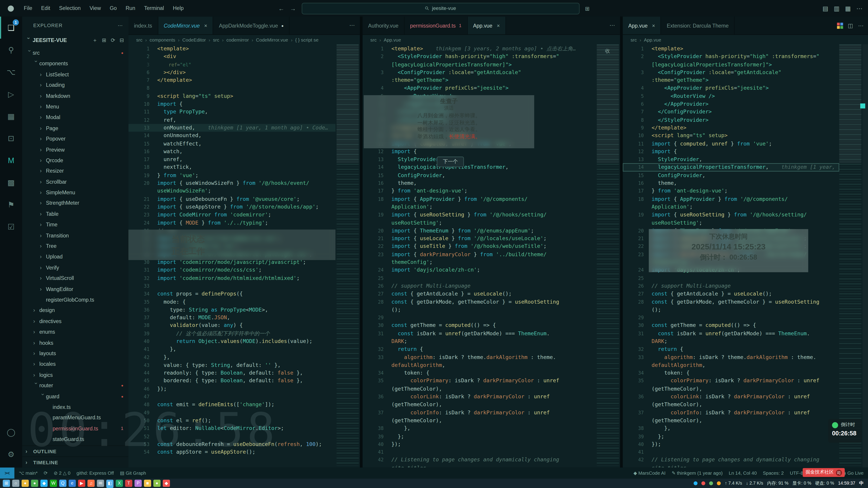  What do you see at coordinates (11, 8) in the screenshot?
I see `apple-menu-icon` at bounding box center [11, 8].